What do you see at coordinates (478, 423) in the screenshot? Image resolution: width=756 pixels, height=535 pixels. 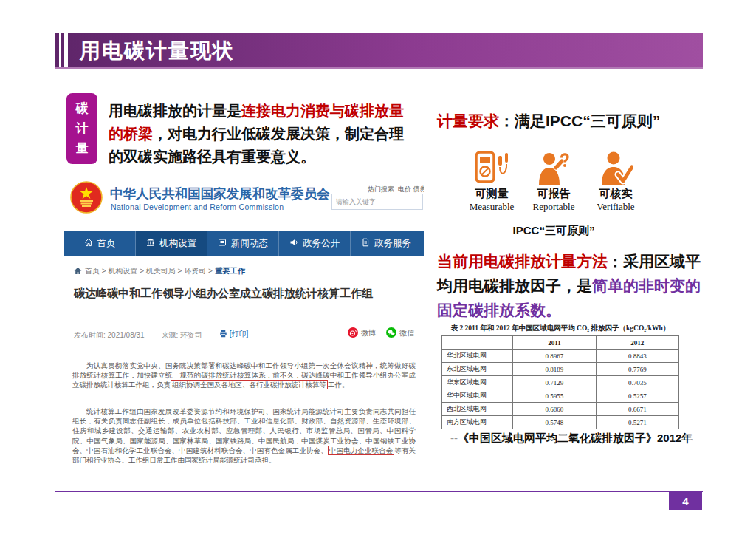 I see `region-cell: 南方区域电网` at bounding box center [478, 423].